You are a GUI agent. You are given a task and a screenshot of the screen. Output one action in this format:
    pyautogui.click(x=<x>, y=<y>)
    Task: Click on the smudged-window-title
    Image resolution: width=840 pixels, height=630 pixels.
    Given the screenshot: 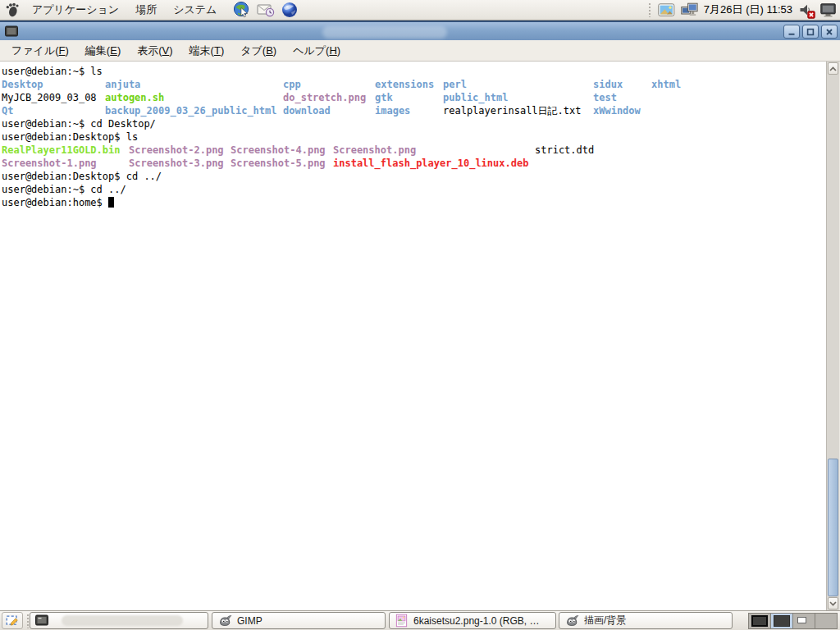 What is the action you would take?
    pyautogui.click(x=385, y=33)
    